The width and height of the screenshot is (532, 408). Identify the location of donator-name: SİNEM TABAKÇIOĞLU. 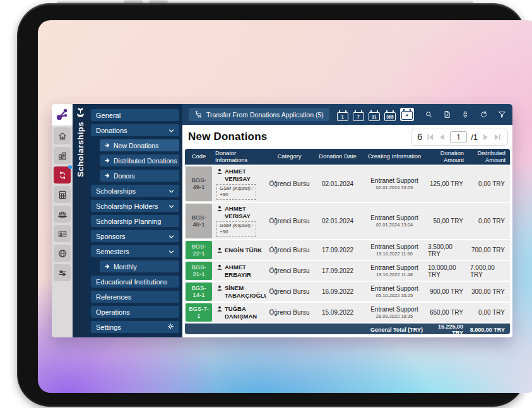
(245, 291).